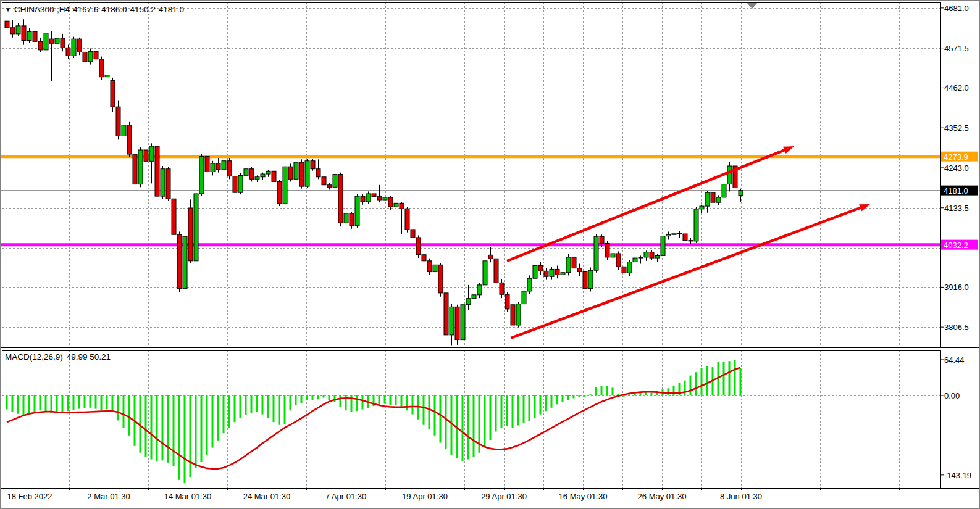 The width and height of the screenshot is (980, 509). I want to click on time-axis-label: 18 Feb 2022, so click(30, 496).